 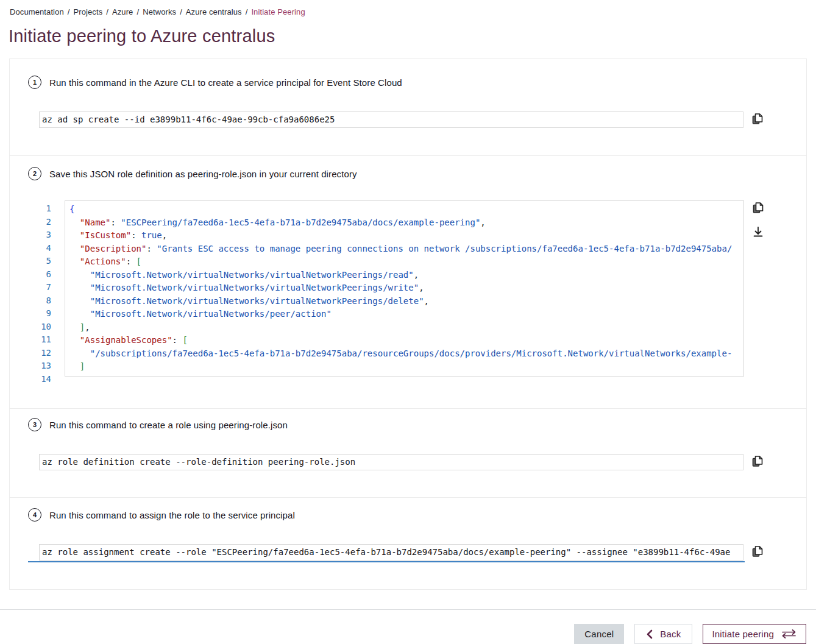 I want to click on json-code-line: "IsCustom": true,, so click(x=406, y=236).